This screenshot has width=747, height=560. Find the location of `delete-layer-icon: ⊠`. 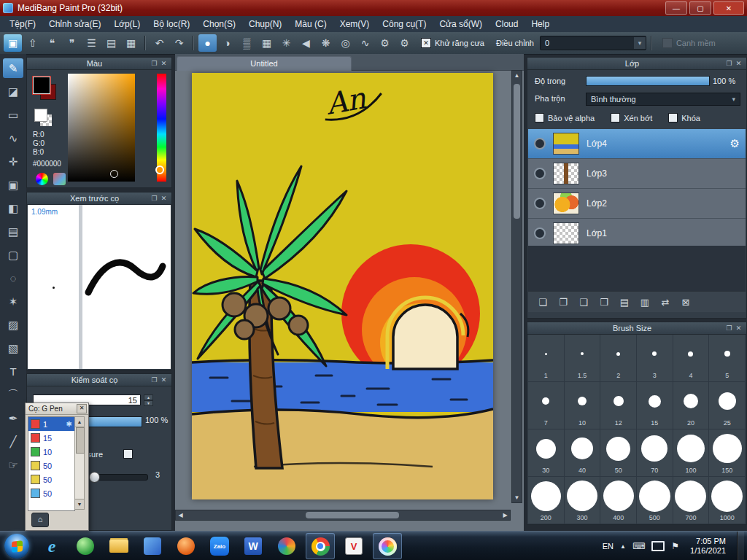

delete-layer-icon: ⊠ is located at coordinates (686, 302).